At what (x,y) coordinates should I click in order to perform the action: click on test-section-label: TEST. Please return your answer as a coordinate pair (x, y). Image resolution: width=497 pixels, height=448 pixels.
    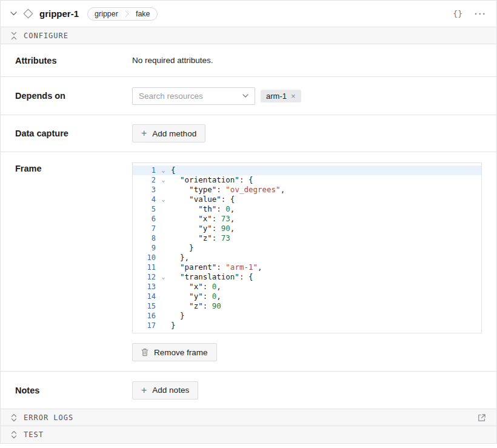
    Looking at the image, I should click on (34, 435).